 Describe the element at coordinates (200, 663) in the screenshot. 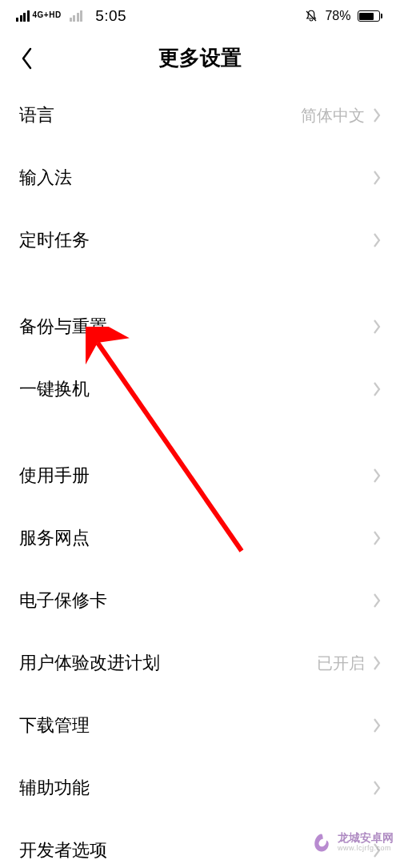

I see `row-user-experience: 用户体验改进计划 已开启` at that location.